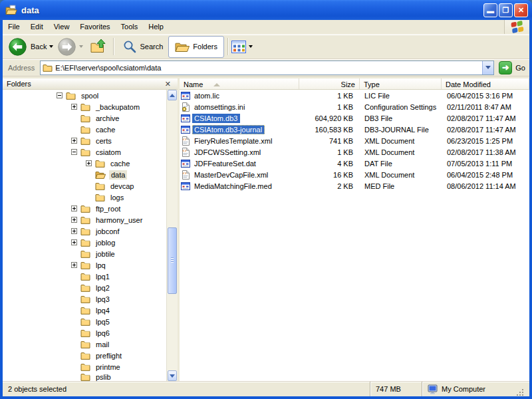  What do you see at coordinates (118, 175) in the screenshot?
I see `tree-item-label: data` at bounding box center [118, 175].